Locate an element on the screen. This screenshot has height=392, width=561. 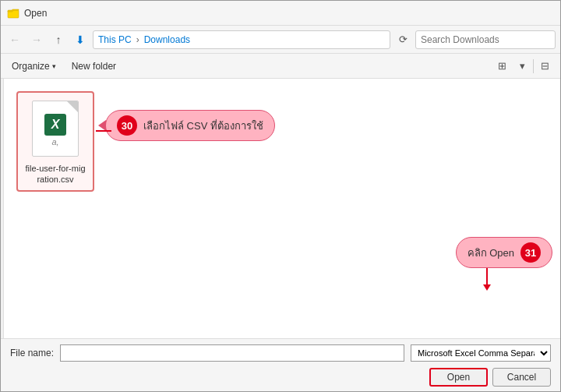
tooltip-step-31-container: คลิก Open 31 is located at coordinates (504, 253).